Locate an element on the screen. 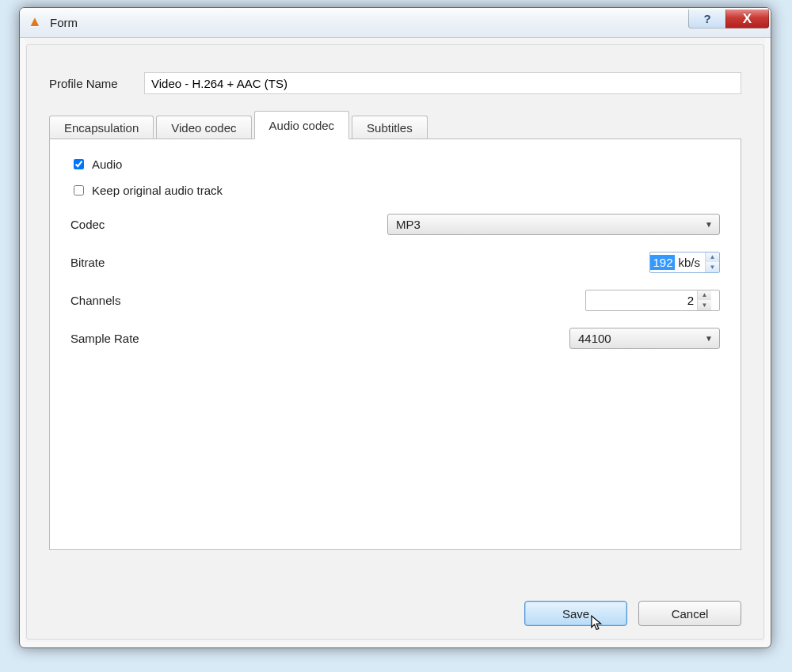 The width and height of the screenshot is (792, 672). sample-rate-row: Sample Rate 44100 ▼ is located at coordinates (395, 338).